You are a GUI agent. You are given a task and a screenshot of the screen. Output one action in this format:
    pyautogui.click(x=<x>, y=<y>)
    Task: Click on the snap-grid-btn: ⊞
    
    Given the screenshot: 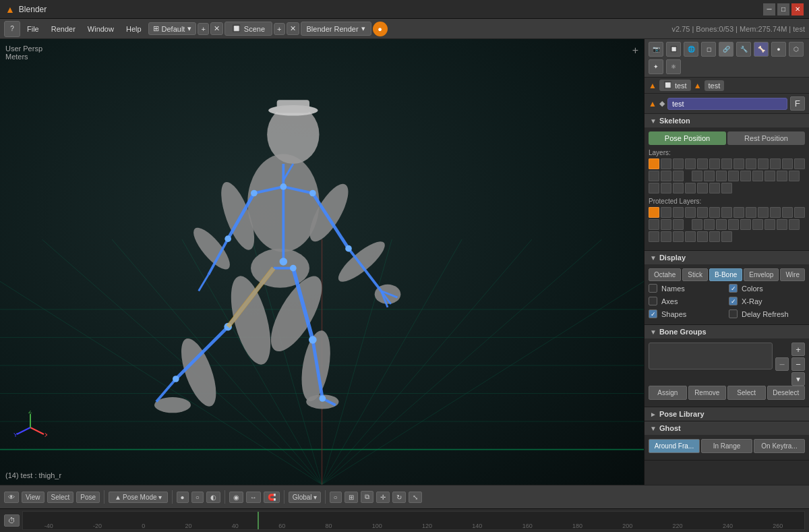 What is the action you would take?
    pyautogui.click(x=351, y=498)
    